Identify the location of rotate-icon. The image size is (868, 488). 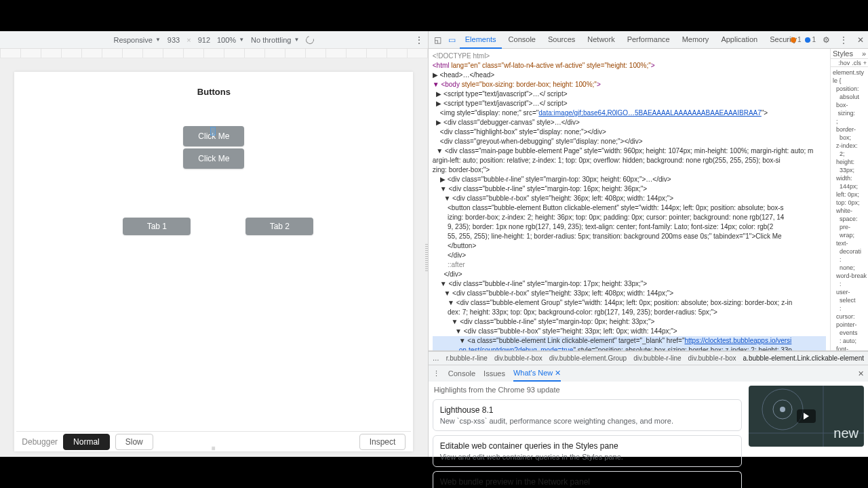
(310, 40).